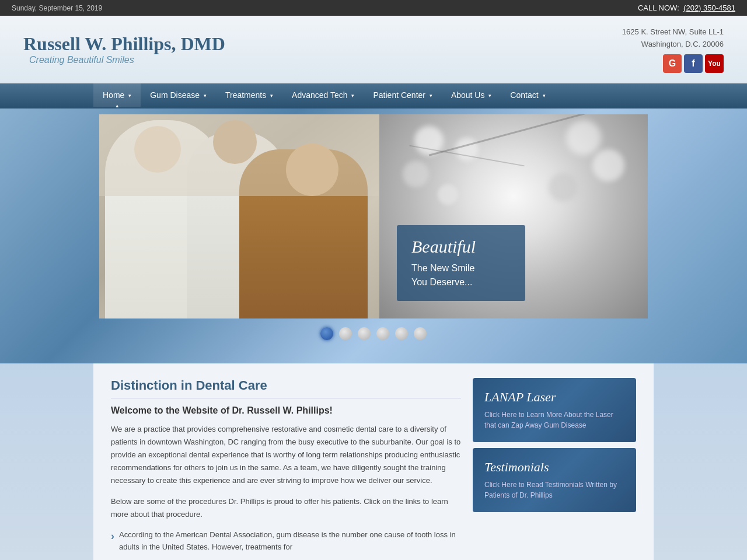 The image size is (747, 560). Describe the element at coordinates (117, 96) in the screenshot. I see `nav-item-home: Home ▾` at that location.